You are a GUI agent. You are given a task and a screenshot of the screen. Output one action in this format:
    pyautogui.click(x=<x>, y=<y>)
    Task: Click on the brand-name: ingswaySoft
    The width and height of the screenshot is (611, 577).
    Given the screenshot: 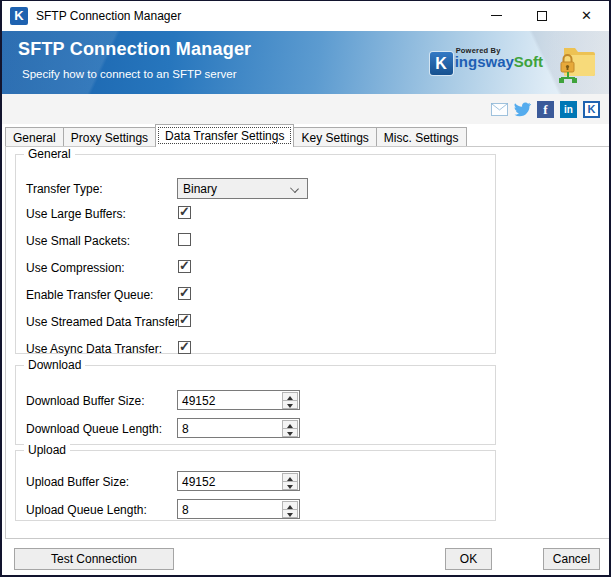 What is the action you would take?
    pyautogui.click(x=499, y=62)
    